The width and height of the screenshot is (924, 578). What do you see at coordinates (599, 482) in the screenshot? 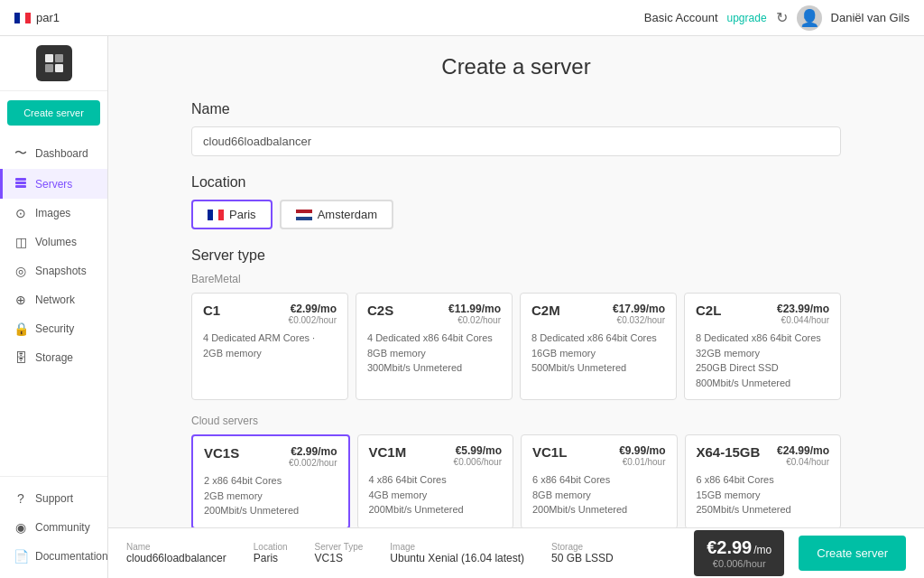
I see `server-card-vc1l: VC1L €9.99/mo €0.01/hour 6 x86 64bit Cor…` at bounding box center [599, 482].